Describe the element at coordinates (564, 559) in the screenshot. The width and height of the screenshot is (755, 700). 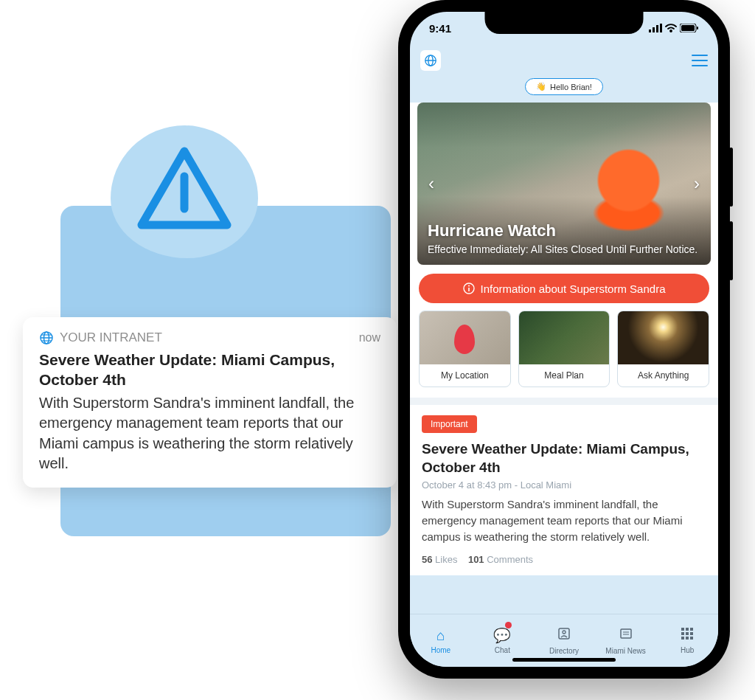
I see `post-stats: 56 Likes 101 Comments` at that location.